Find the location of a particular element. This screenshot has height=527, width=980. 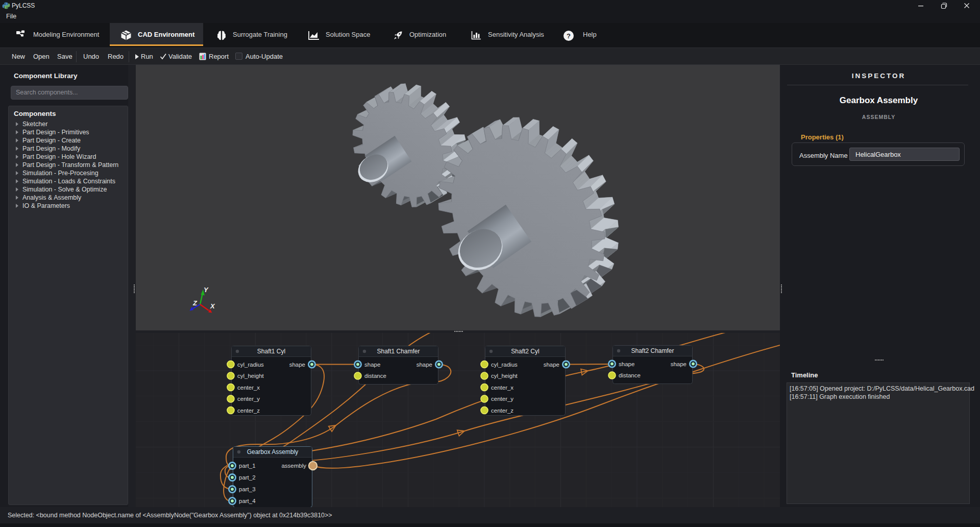

svg-text: X is located at coordinates (212, 306).